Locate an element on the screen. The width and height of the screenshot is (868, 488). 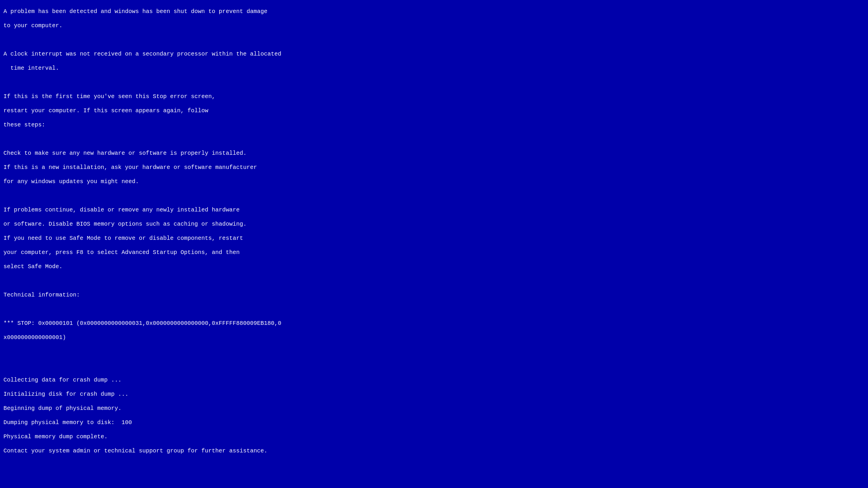
blank4 is located at coordinates (431, 196).